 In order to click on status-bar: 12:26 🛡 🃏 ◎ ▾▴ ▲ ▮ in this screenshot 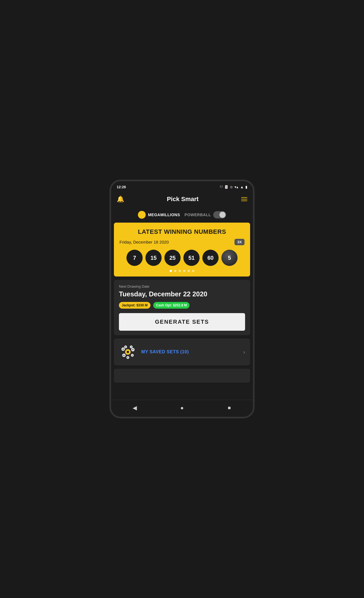, I will do `click(182, 186)`.